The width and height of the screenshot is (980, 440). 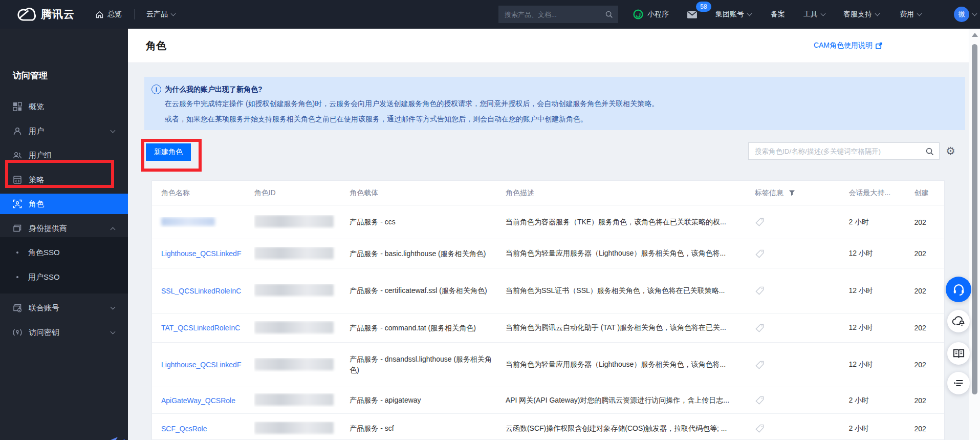 I want to click on col-role-name: 角色名称, so click(x=203, y=193).